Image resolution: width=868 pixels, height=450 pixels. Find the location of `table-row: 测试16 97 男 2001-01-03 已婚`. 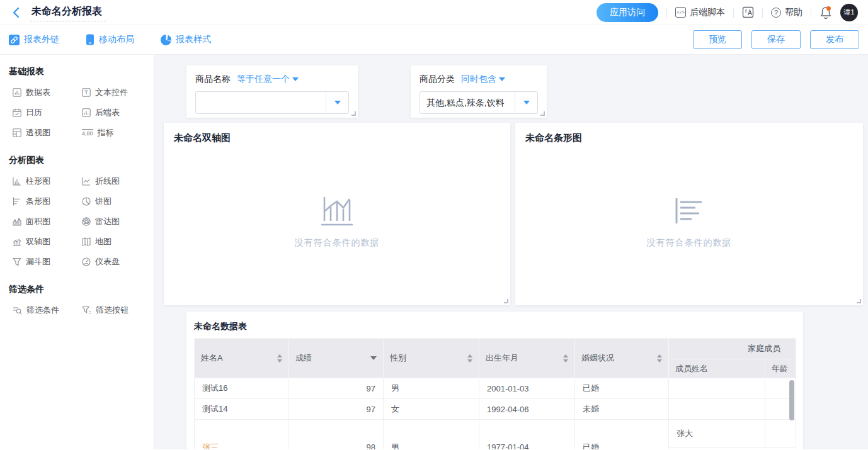

table-row: 测试16 97 男 2001-01-03 已婚 is located at coordinates (495, 389).